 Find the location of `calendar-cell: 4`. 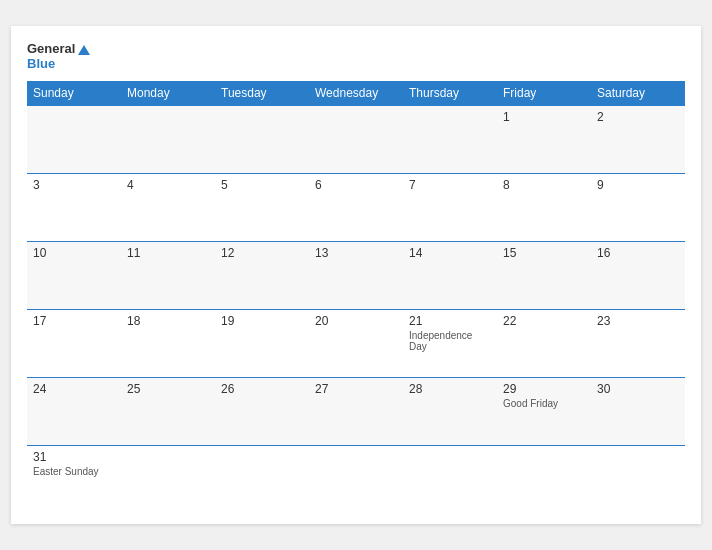

calendar-cell: 4 is located at coordinates (168, 208).